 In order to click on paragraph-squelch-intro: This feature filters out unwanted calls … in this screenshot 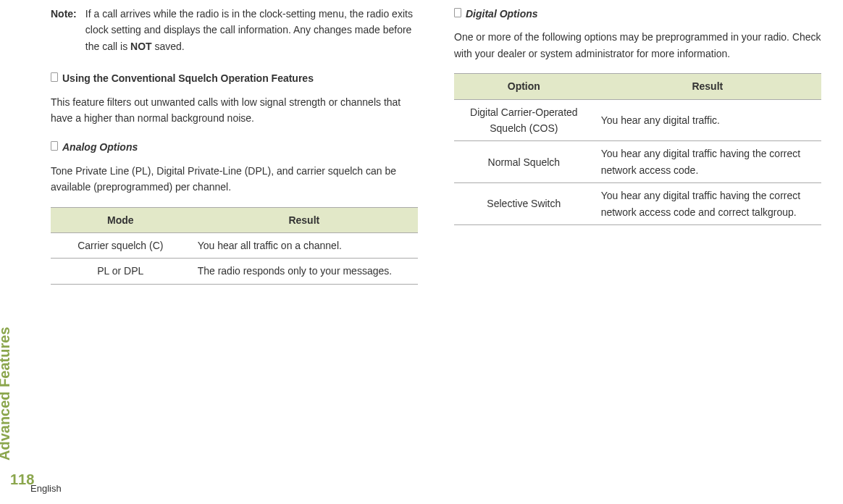, I will do `click(235, 110)`.